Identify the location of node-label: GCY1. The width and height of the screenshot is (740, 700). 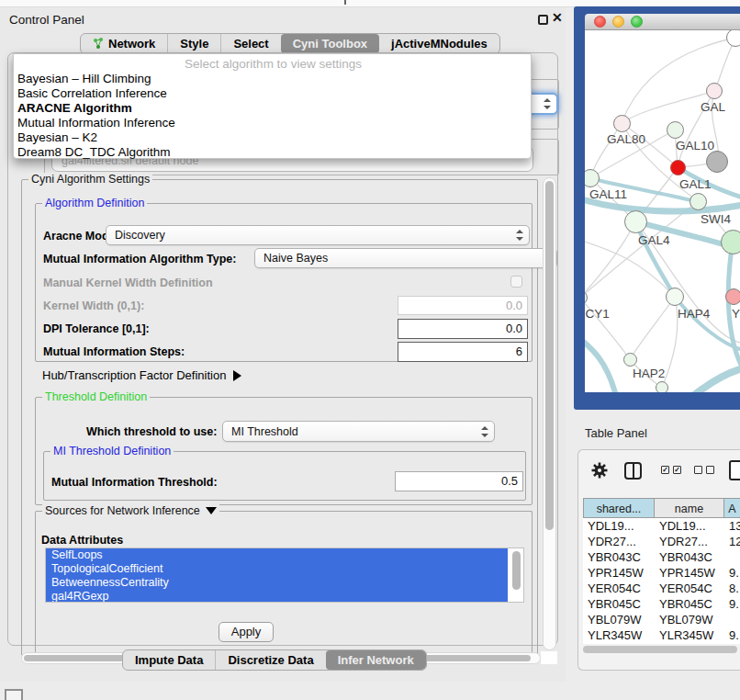
(597, 314).